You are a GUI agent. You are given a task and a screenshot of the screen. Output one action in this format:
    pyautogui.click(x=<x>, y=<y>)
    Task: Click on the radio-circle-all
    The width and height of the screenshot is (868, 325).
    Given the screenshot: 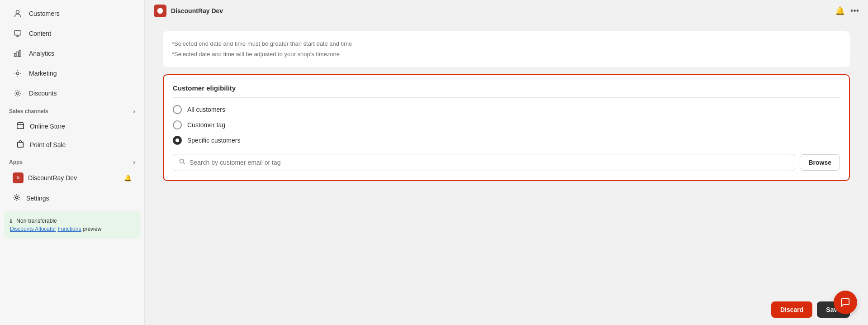 What is the action you would take?
    pyautogui.click(x=177, y=110)
    